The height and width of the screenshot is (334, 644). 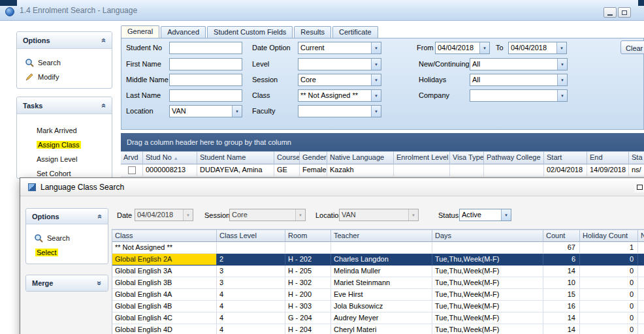 What do you see at coordinates (381, 248) in the screenshot?
I see `cell-teacher` at bounding box center [381, 248].